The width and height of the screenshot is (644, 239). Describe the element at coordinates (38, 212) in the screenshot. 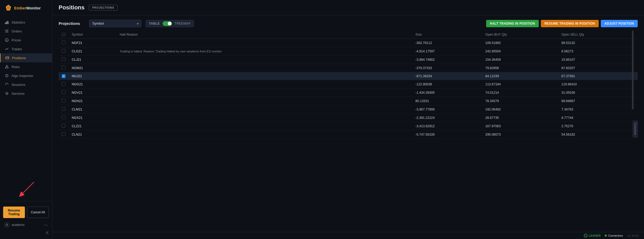

I see `cancel-all-button: Cancel All` at that location.